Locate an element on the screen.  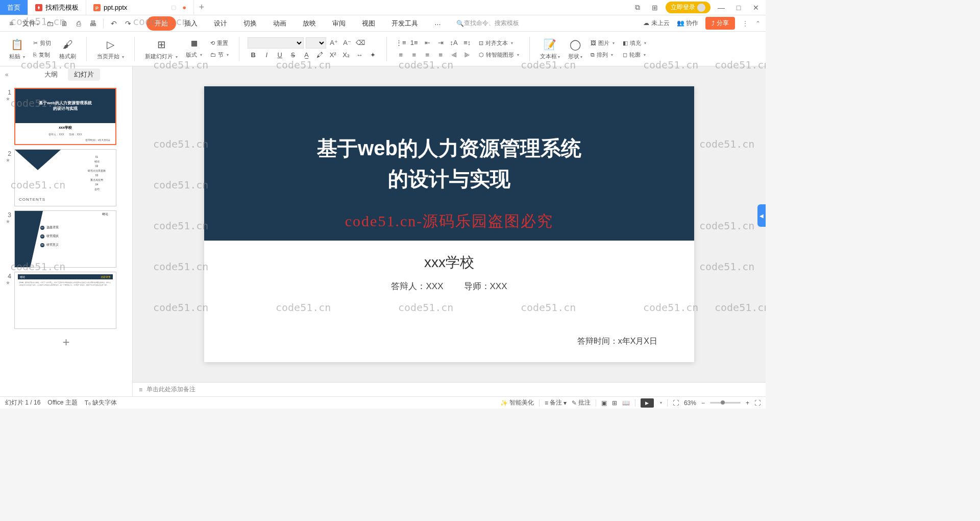
add-slide-button: + is located at coordinates (66, 342).